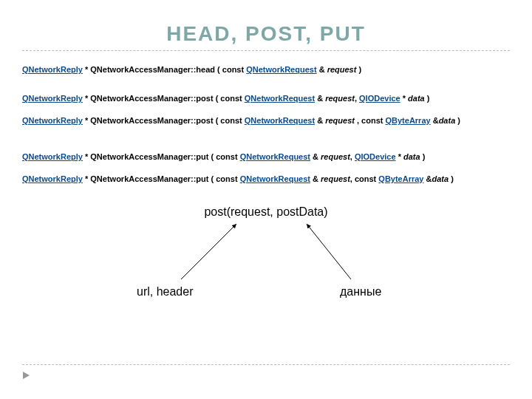 This screenshot has width=532, height=399. Describe the element at coordinates (266, 374) in the screenshot. I see `slide-footer` at that location.